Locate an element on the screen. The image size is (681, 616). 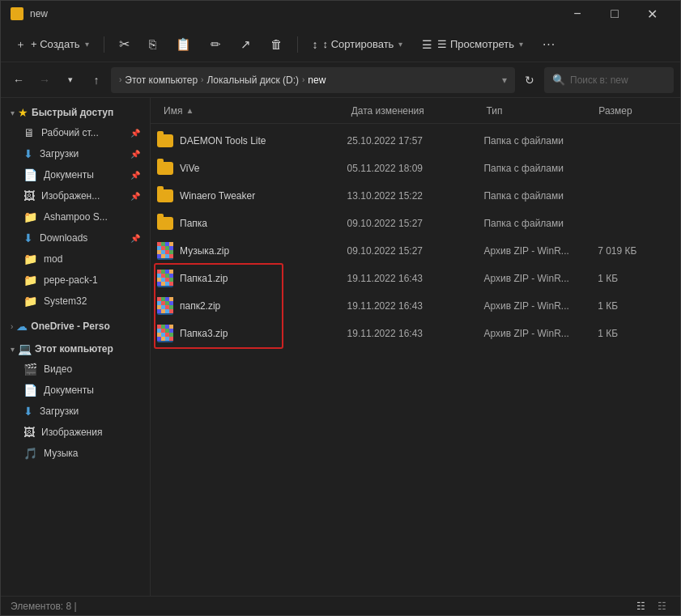
minimize-button: − is located at coordinates (577, 14).